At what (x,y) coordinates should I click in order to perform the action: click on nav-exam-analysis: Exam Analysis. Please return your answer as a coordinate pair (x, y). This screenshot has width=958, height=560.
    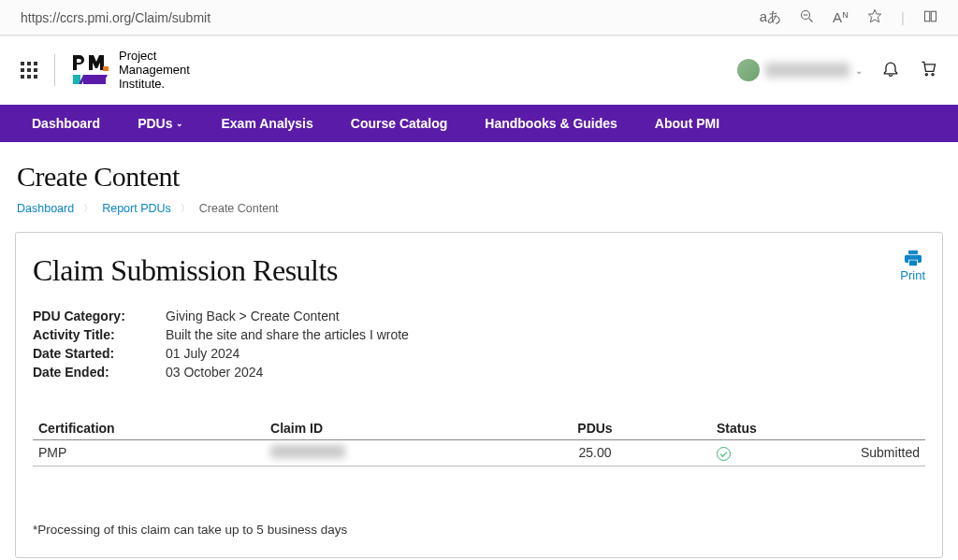
    Looking at the image, I should click on (267, 123).